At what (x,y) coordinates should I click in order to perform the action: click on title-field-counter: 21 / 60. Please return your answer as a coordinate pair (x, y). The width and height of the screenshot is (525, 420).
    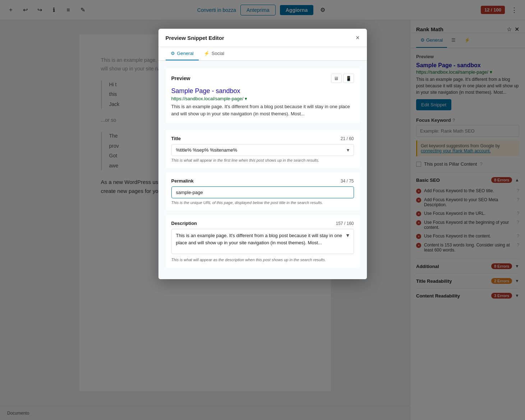
    Looking at the image, I should click on (347, 139).